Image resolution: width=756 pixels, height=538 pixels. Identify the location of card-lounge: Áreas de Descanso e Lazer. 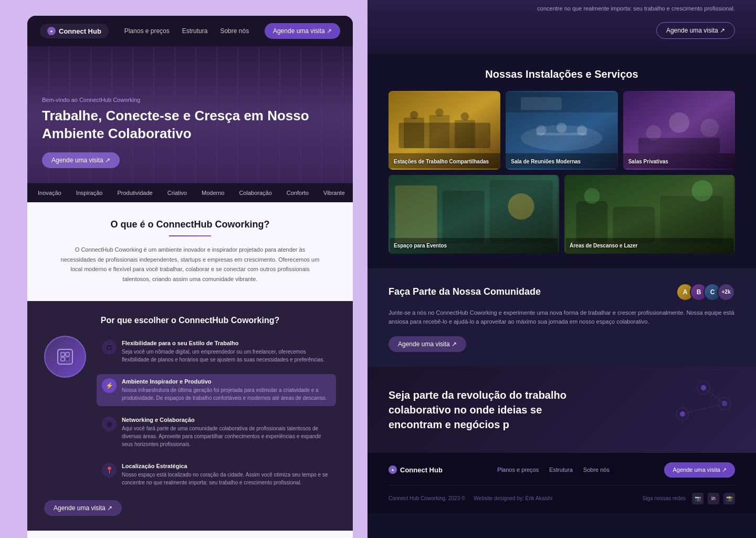
(650, 214).